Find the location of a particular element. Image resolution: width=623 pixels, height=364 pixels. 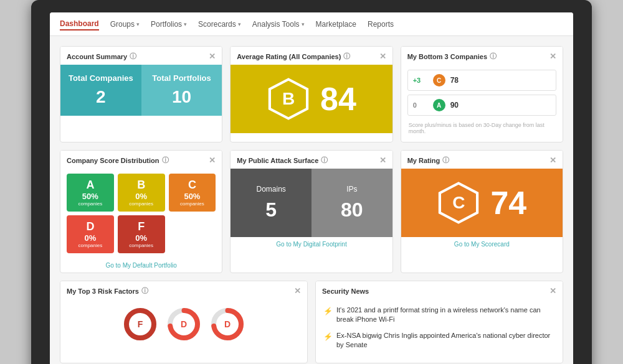

score-dist-title: Company Score Distribution is located at coordinates (113, 161).